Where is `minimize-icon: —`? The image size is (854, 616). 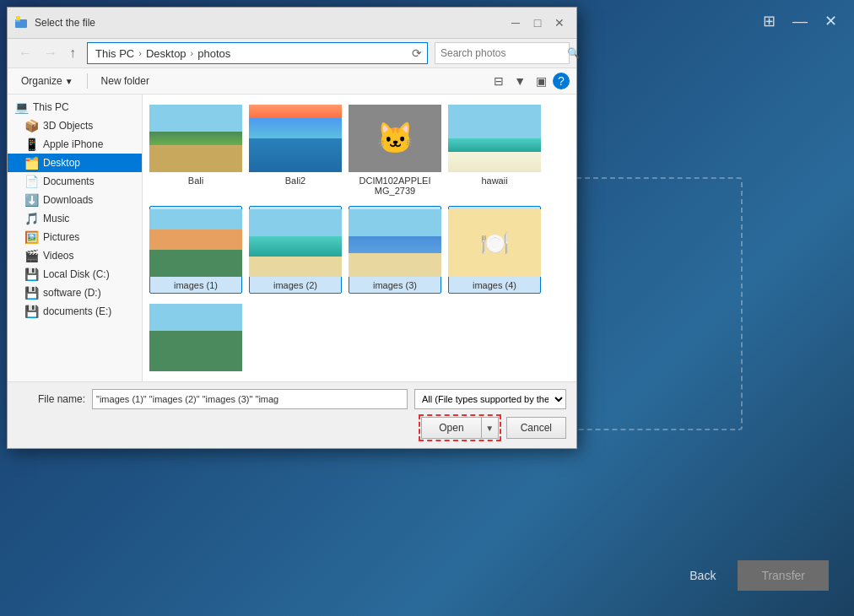
minimize-icon: — is located at coordinates (800, 22).